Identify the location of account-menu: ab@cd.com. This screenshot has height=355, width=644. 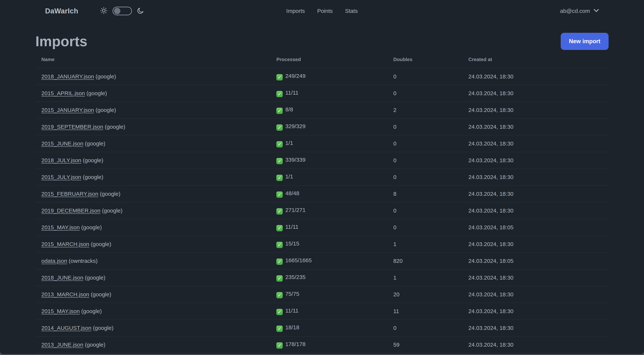
(580, 11).